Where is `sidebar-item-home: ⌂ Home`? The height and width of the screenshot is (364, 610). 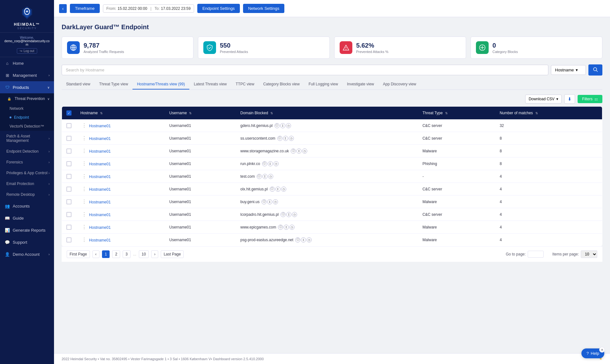 sidebar-item-home: ⌂ Home is located at coordinates (27, 63).